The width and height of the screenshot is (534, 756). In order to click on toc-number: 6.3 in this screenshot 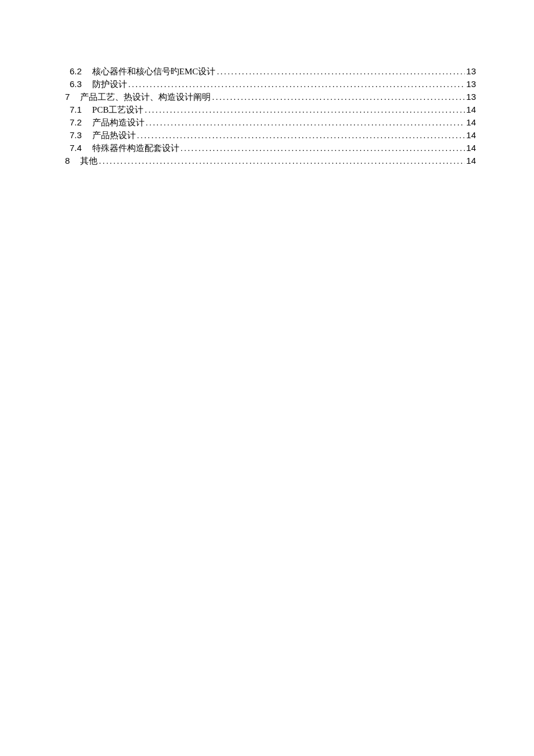, I will do `click(75, 84)`.